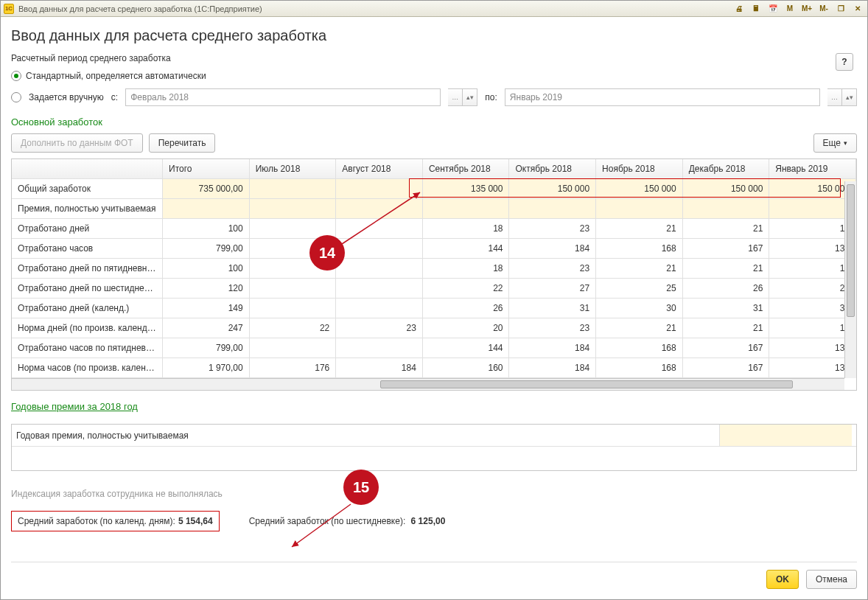 This screenshot has width=868, height=600. What do you see at coordinates (87, 170) in the screenshot?
I see `col-header` at bounding box center [87, 170].